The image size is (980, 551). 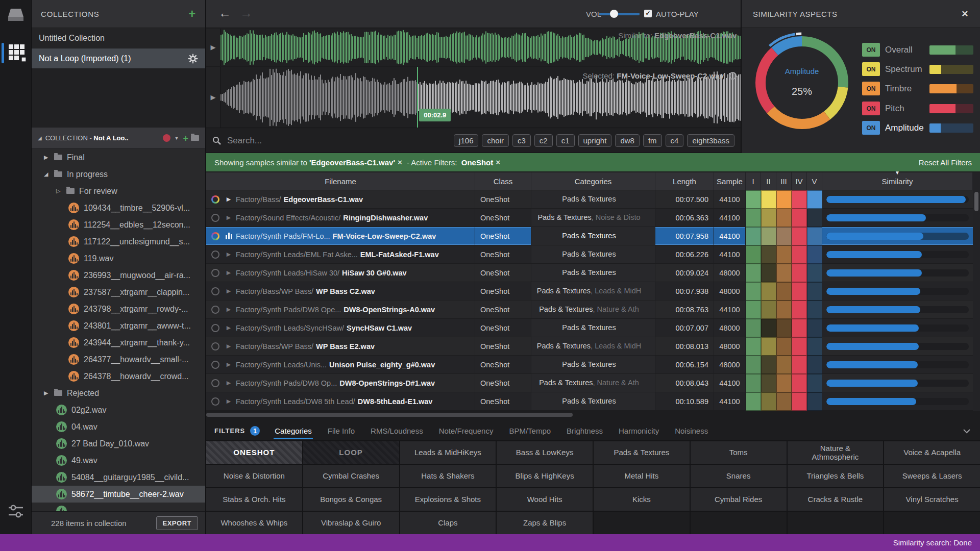 What do you see at coordinates (739, 476) in the screenshot?
I see `category-button: Snares` at bounding box center [739, 476].